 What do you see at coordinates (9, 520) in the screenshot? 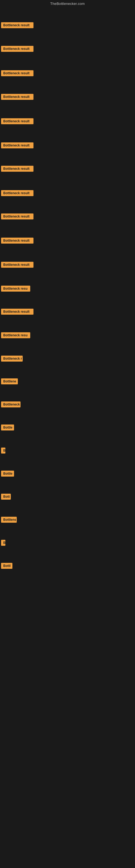
I see `badge-label-22: Bottlens` at bounding box center [9, 520].